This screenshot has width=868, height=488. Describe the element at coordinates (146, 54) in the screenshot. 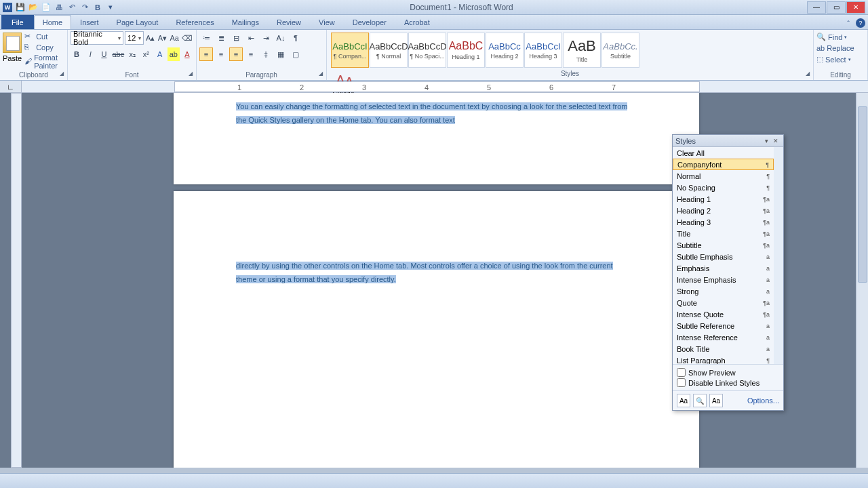

I see `superscript-icon: x²` at that location.